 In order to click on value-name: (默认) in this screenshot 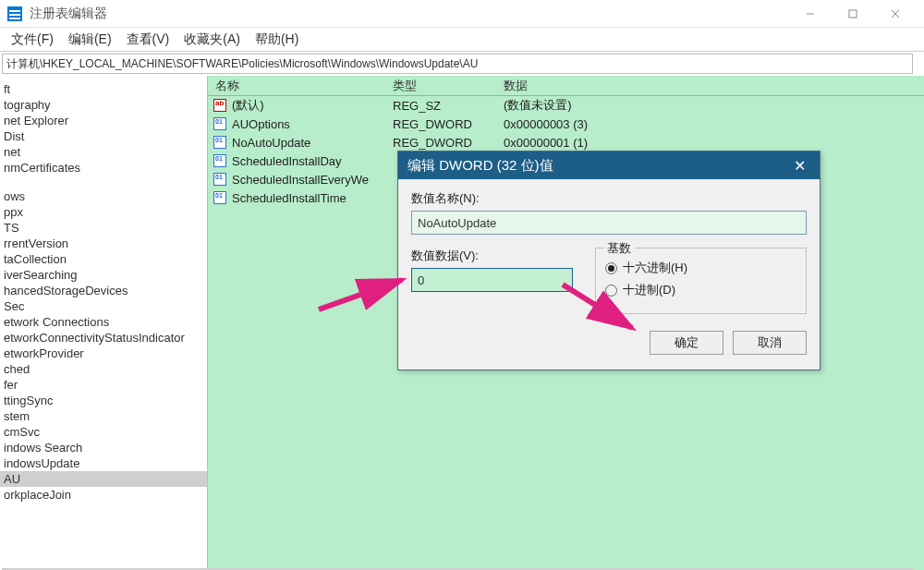, I will do `click(248, 105)`.